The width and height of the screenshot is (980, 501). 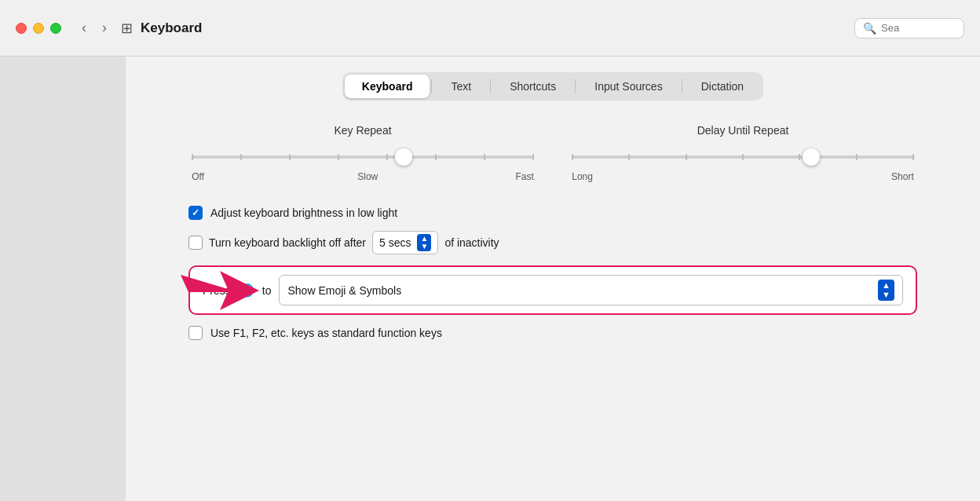 I want to click on delay-repeat-short-label: Short, so click(x=903, y=177).